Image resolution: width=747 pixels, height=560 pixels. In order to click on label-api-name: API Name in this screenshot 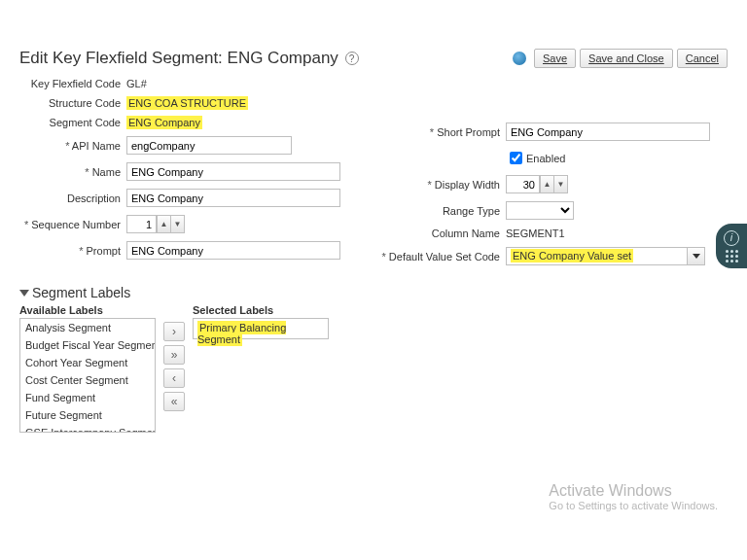, I will do `click(73, 146)`.